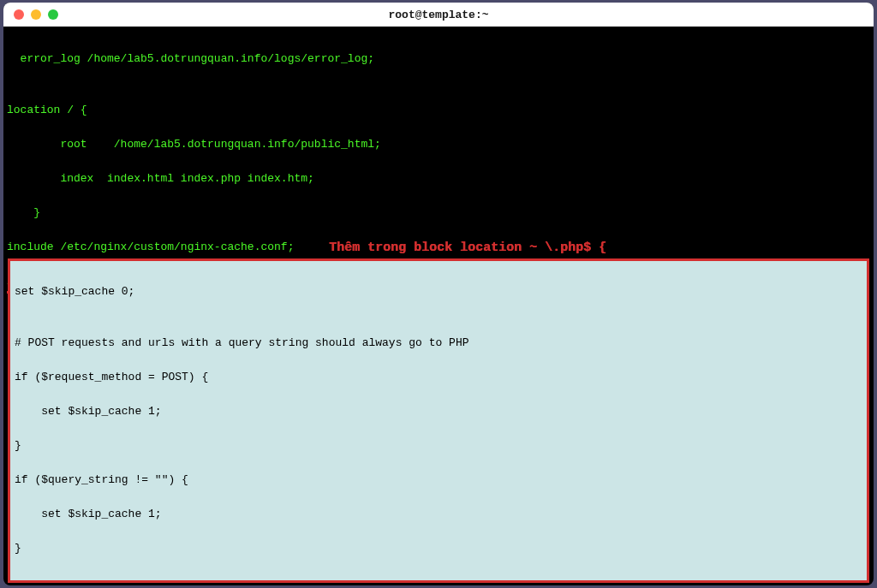 The height and width of the screenshot is (588, 877). What do you see at coordinates (438, 377) in the screenshot?
I see `highlighted-line: if ($request_method = POST) {` at bounding box center [438, 377].